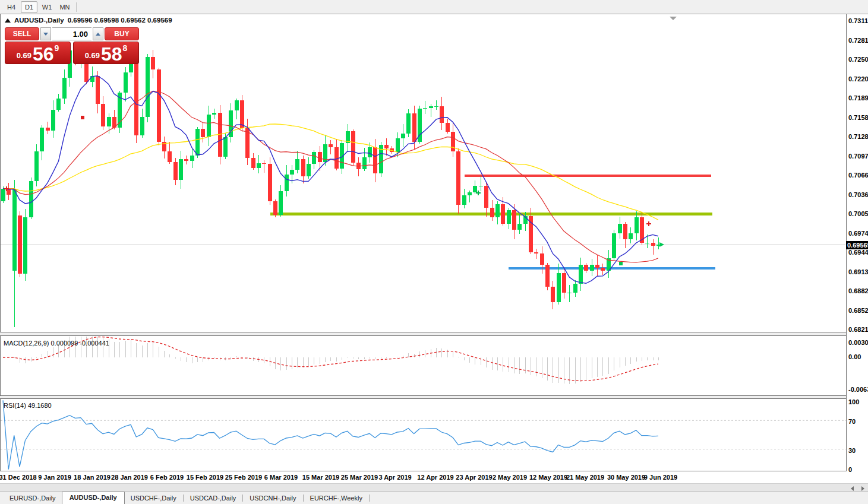 Image resolution: width=868 pixels, height=504 pixels. I want to click on price-axis-label: 0.72810, so click(858, 40).